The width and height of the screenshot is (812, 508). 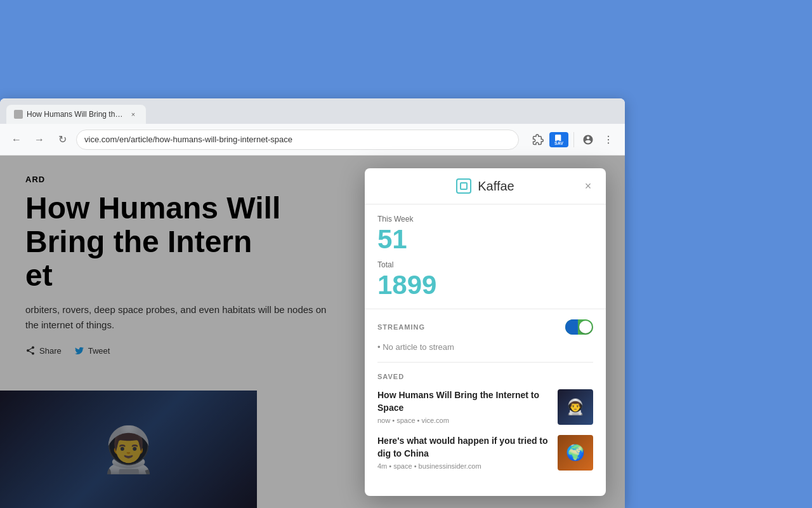 I want to click on browser-toolbar: ← → ↻ vice.com/en/article/how-humans-wil…, so click(x=312, y=140).